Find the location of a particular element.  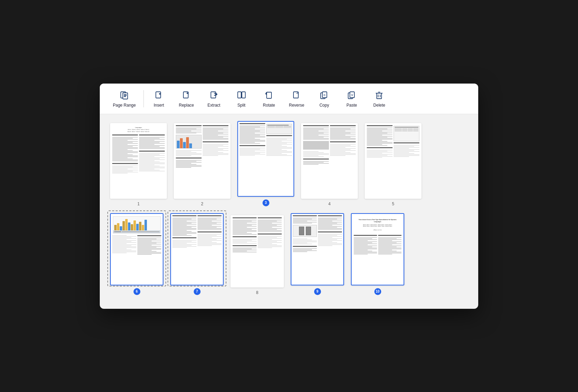

toolbar-replace-label: Replace is located at coordinates (186, 105).